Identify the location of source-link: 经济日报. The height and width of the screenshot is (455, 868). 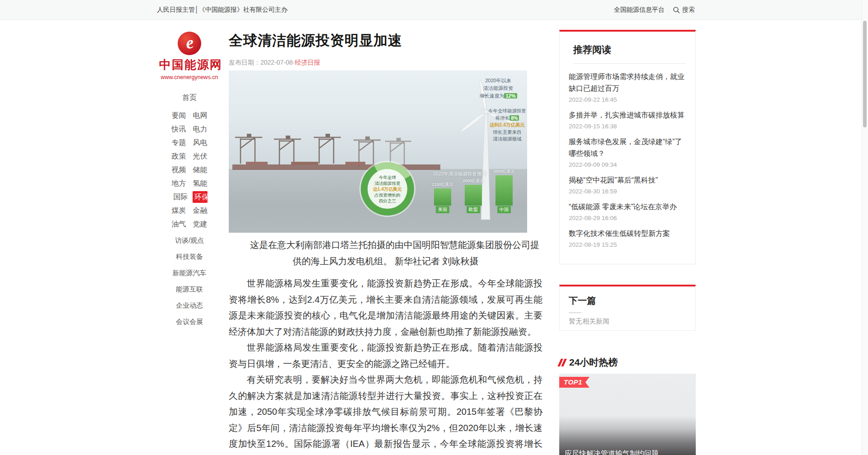
(307, 62).